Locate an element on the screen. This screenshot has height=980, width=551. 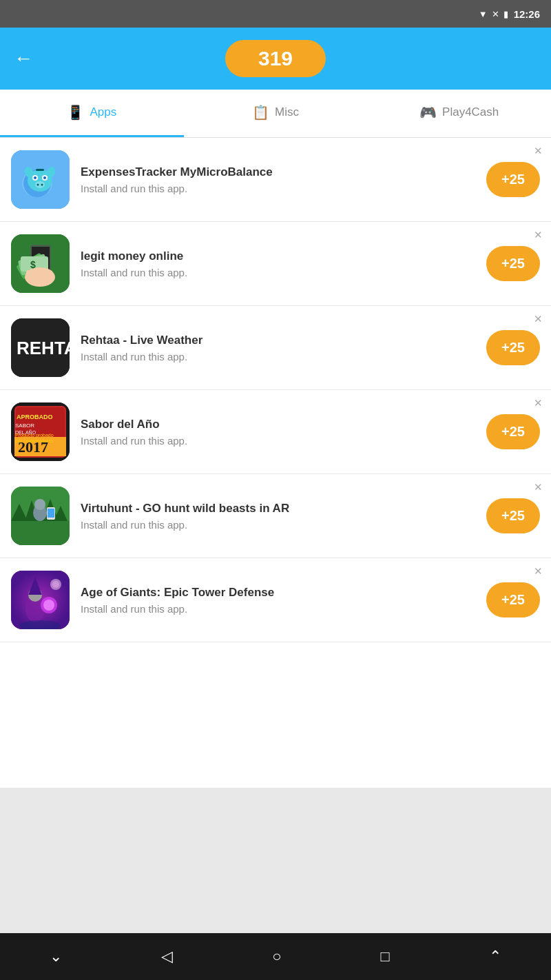
tab-misc: 📋 Misc is located at coordinates (276, 113).